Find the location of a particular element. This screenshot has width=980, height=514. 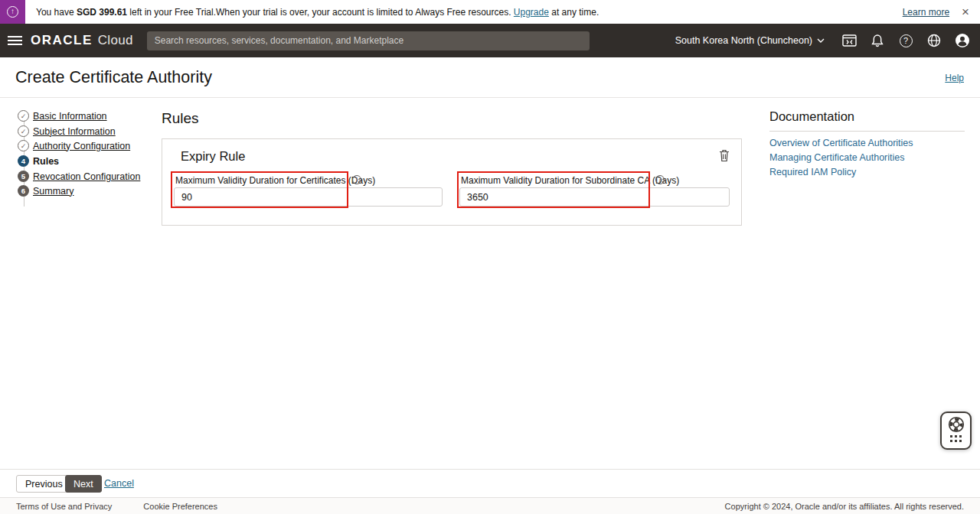

cookie-preferences-link: Cookie Preferences is located at coordinates (181, 506).